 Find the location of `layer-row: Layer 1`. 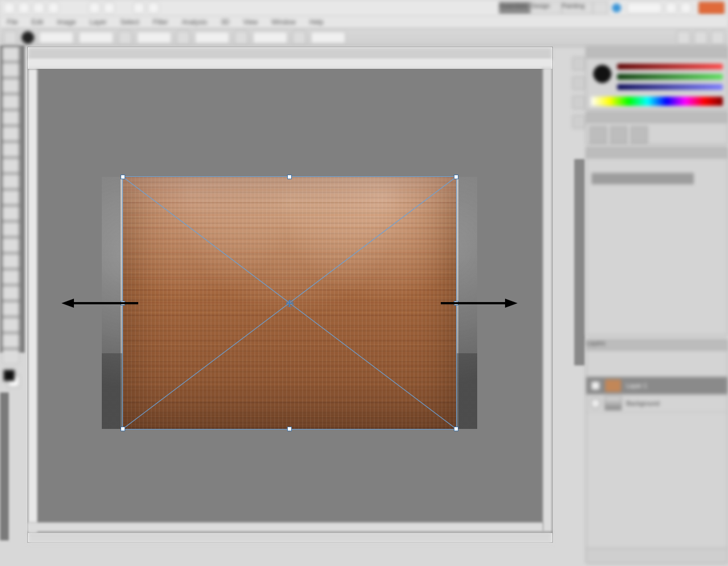

layer-row: Layer 1 is located at coordinates (657, 386).